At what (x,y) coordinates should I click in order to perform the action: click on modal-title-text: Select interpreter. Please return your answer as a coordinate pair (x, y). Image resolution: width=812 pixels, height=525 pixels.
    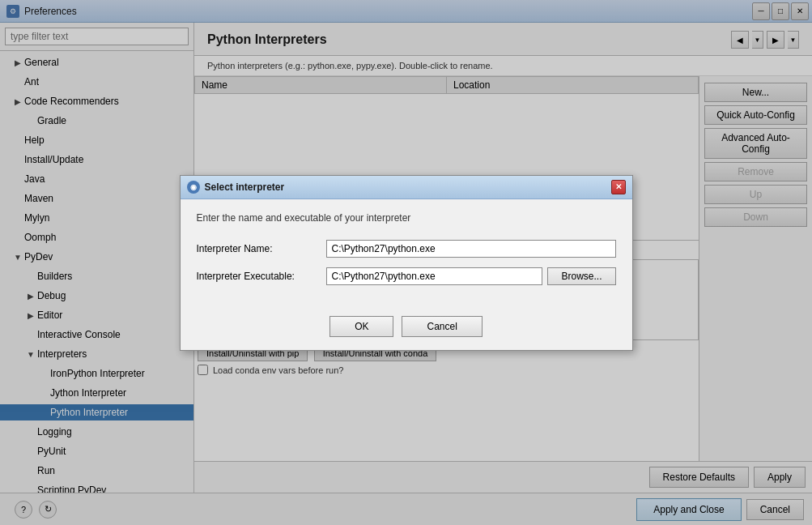
    Looking at the image, I should click on (244, 187).